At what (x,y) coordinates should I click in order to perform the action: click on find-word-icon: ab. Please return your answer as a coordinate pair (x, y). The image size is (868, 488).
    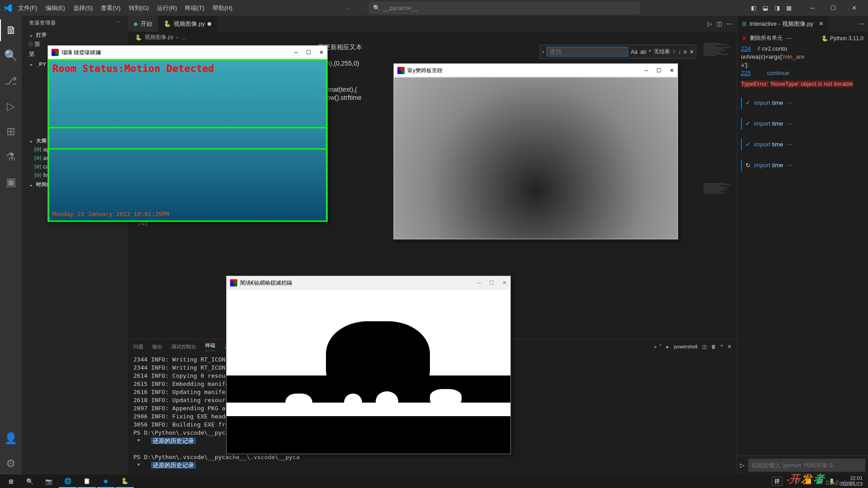
    Looking at the image, I should click on (643, 52).